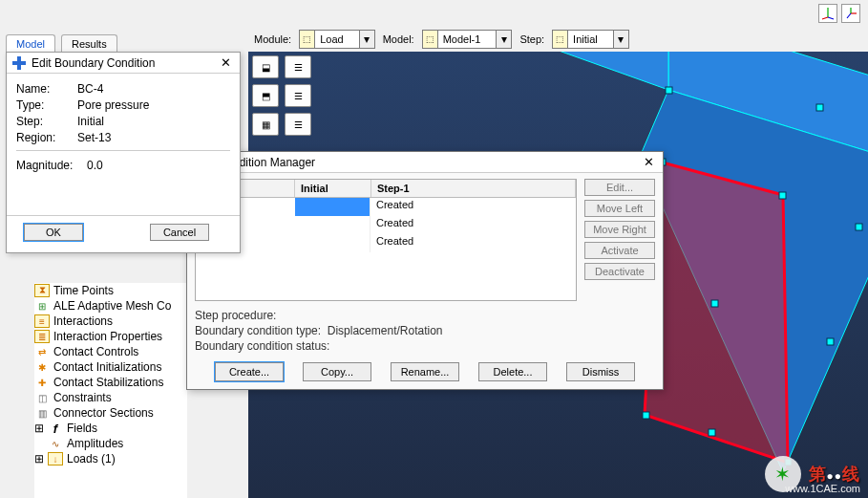  What do you see at coordinates (386, 189) in the screenshot?
I see `table-header: e Initial Step-1` at bounding box center [386, 189].